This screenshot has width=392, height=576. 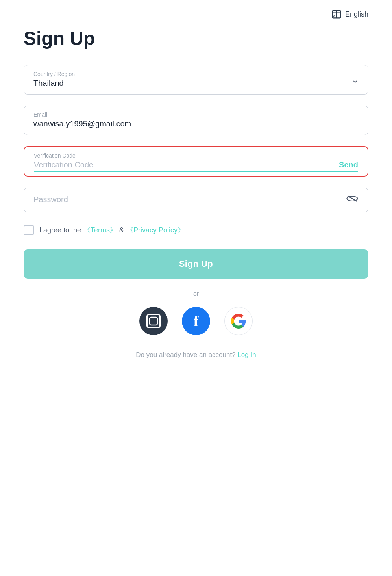 What do you see at coordinates (196, 74) in the screenshot?
I see `country-label: Country / Region` at bounding box center [196, 74].